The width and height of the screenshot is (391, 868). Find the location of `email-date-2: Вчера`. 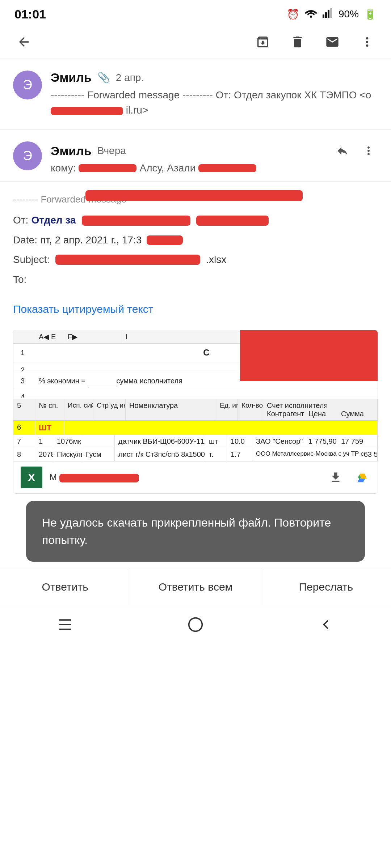

email-date-2: Вчера is located at coordinates (112, 151).